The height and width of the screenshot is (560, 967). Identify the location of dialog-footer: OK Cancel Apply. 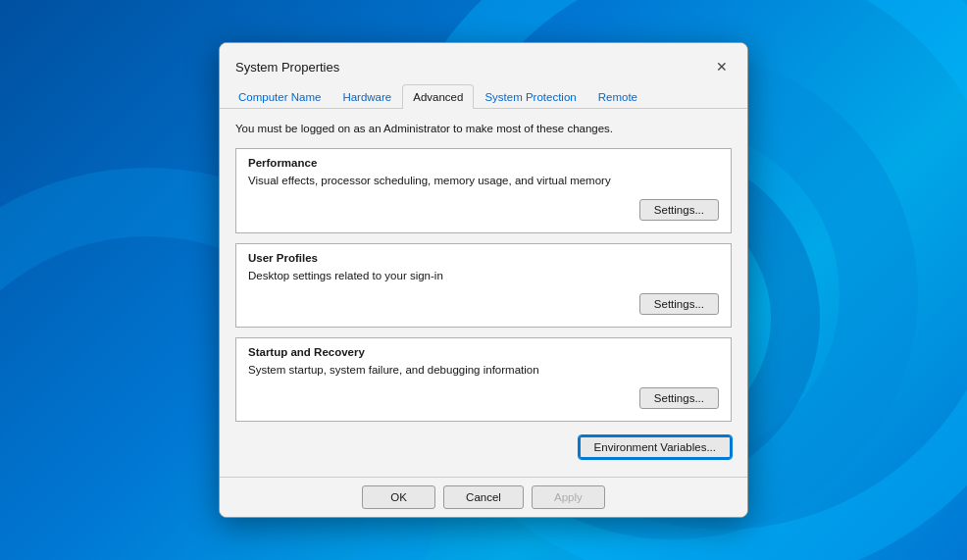
(484, 496).